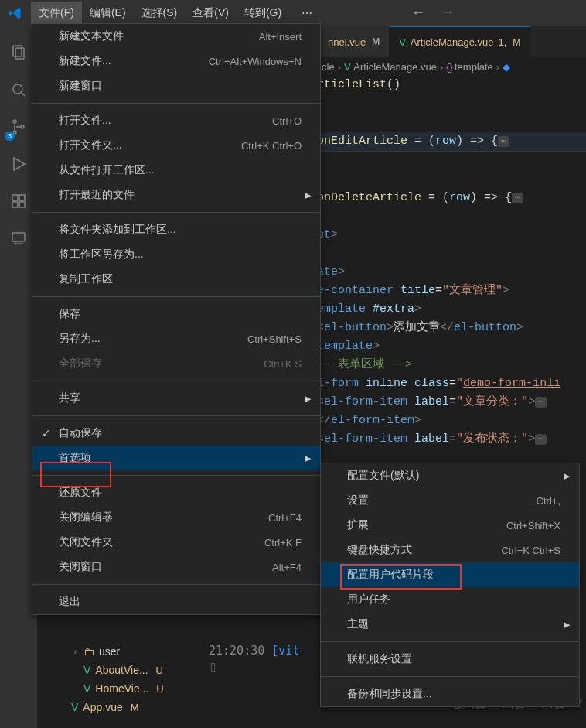 Image resolution: width=586 pixels, height=728 pixels. What do you see at coordinates (176, 61) in the screenshot?
I see `menu-item-1: 新建文件...Ctrl+Alt+Windows+N` at bounding box center [176, 61].